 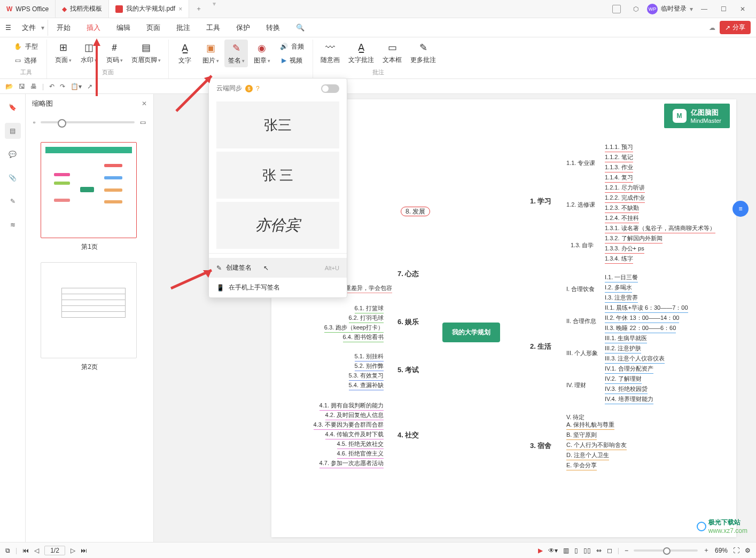 What do you see at coordinates (587, 551) in the screenshot?
I see `sb-double-icon: ▯▯` at bounding box center [587, 551].